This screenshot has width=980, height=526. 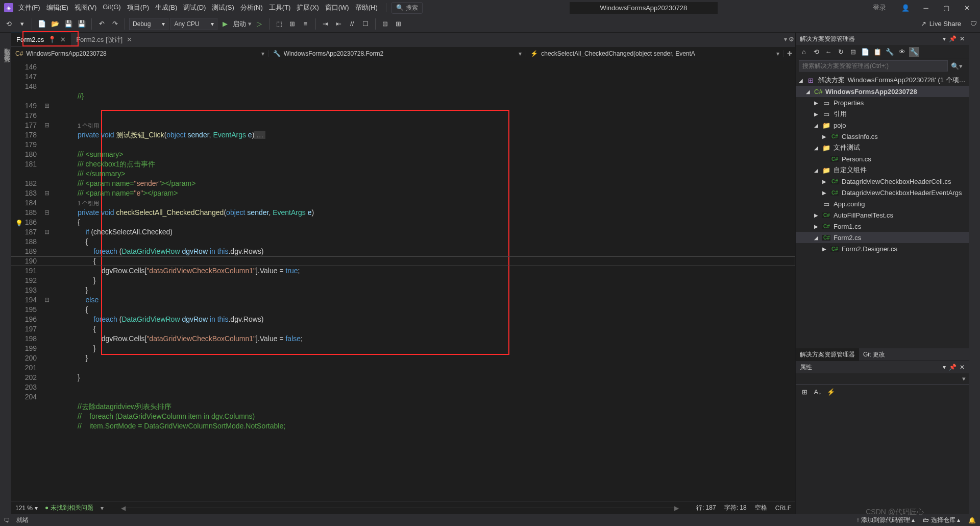 What do you see at coordinates (41, 39) in the screenshot?
I see `file-tab: Form2.cs📍✕` at bounding box center [41, 39].